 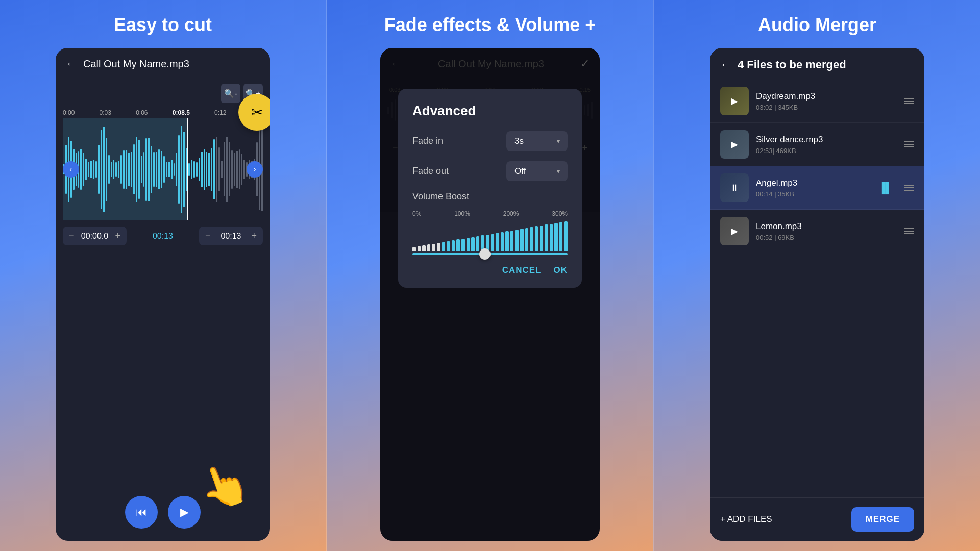 I want to click on back-button-3: ←, so click(x=726, y=65).